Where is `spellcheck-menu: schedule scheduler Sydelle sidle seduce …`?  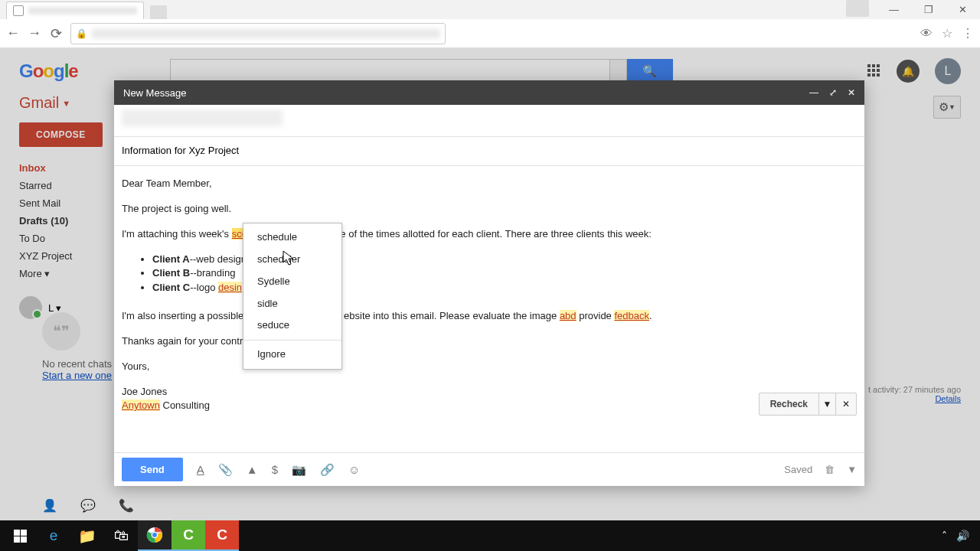 spellcheck-menu: schedule scheduler Sydelle sidle seduce … is located at coordinates (292, 296).